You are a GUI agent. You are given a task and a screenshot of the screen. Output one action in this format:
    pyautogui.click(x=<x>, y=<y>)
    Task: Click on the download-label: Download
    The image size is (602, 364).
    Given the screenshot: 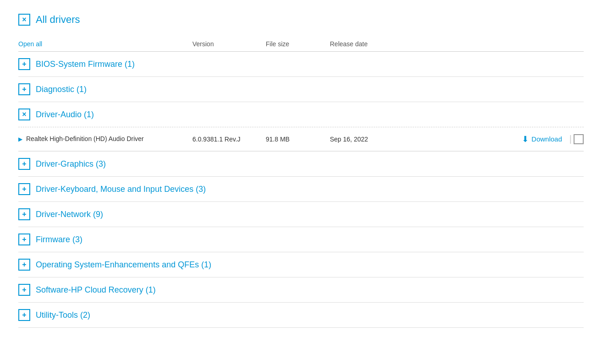 What is the action you would take?
    pyautogui.click(x=547, y=139)
    